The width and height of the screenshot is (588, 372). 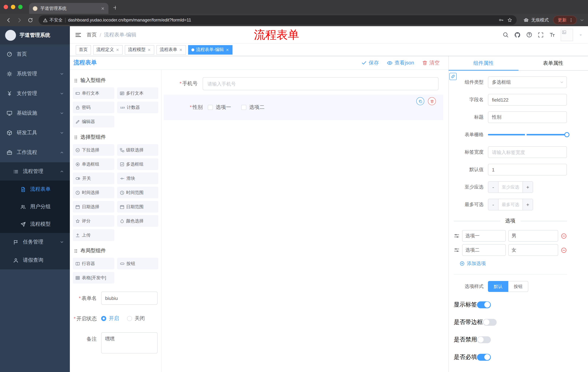 I want to click on default-value-input, so click(x=527, y=170).